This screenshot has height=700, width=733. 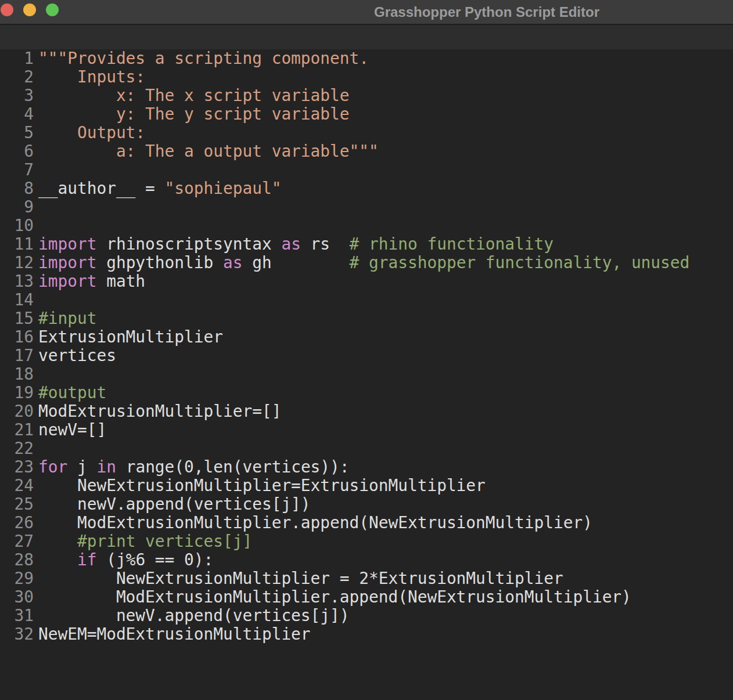 What do you see at coordinates (7, 10) in the screenshot?
I see `close-button` at bounding box center [7, 10].